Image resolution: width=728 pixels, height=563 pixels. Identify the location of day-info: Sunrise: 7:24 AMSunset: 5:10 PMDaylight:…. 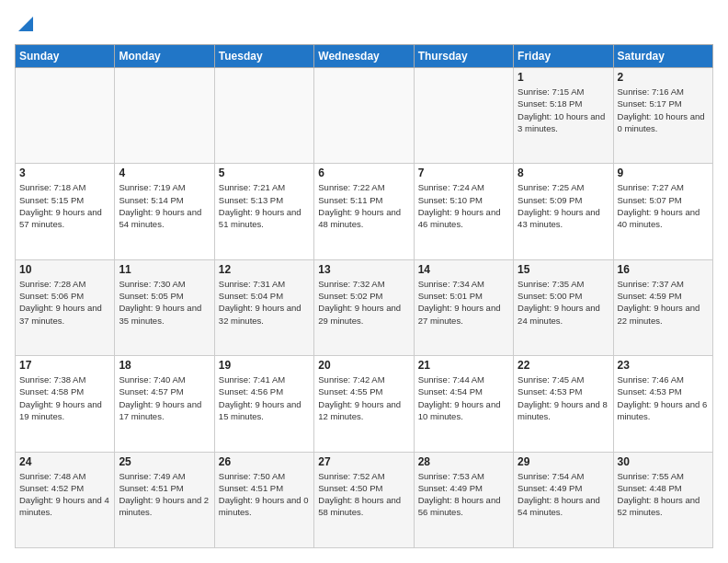
(463, 206).